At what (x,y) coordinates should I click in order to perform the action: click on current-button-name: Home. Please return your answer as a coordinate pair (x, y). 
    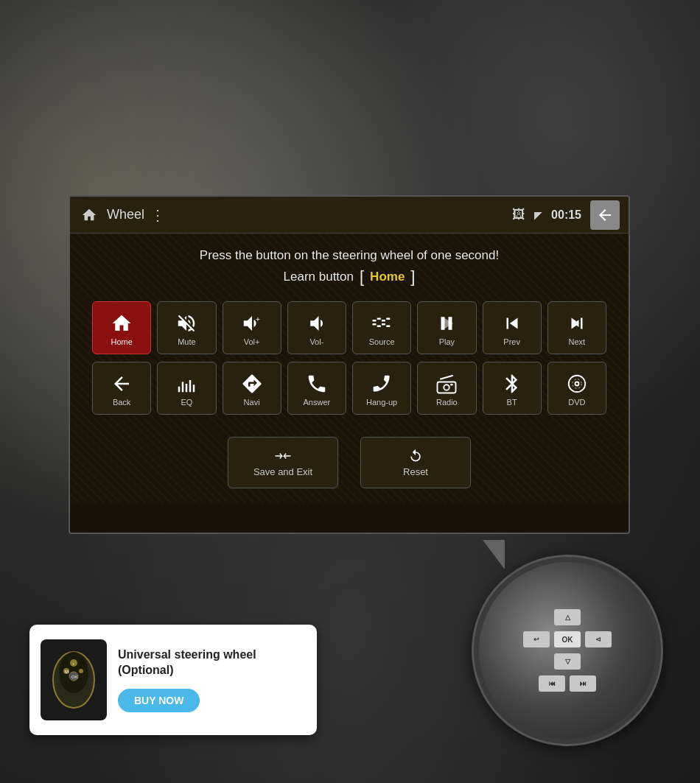
    Looking at the image, I should click on (388, 277).